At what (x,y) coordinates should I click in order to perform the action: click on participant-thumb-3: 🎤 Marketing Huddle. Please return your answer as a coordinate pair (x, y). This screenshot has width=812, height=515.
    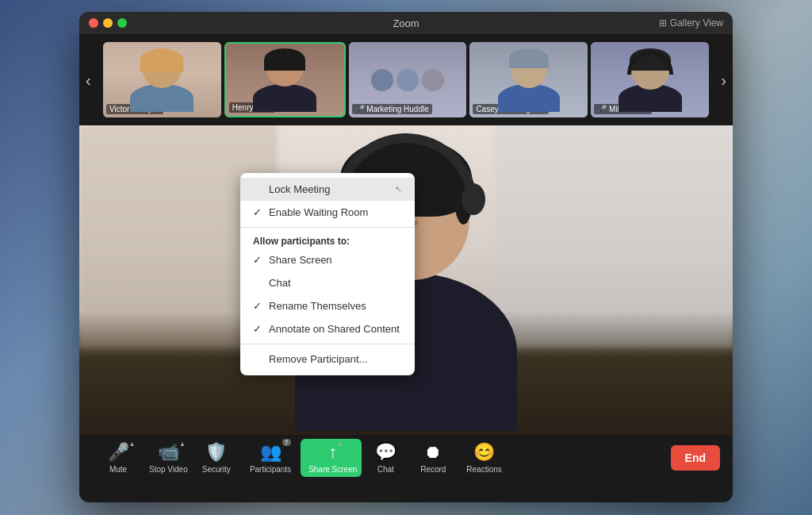
    Looking at the image, I should click on (408, 79).